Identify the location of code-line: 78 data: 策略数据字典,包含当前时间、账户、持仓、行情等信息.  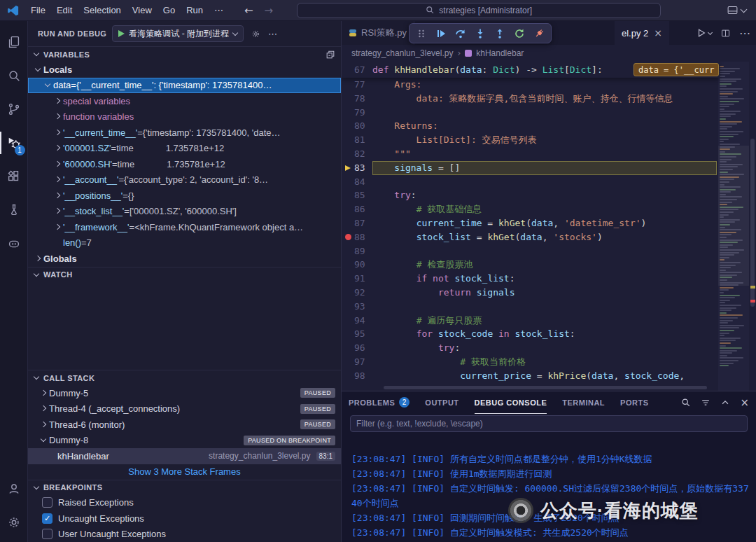
(529, 99).